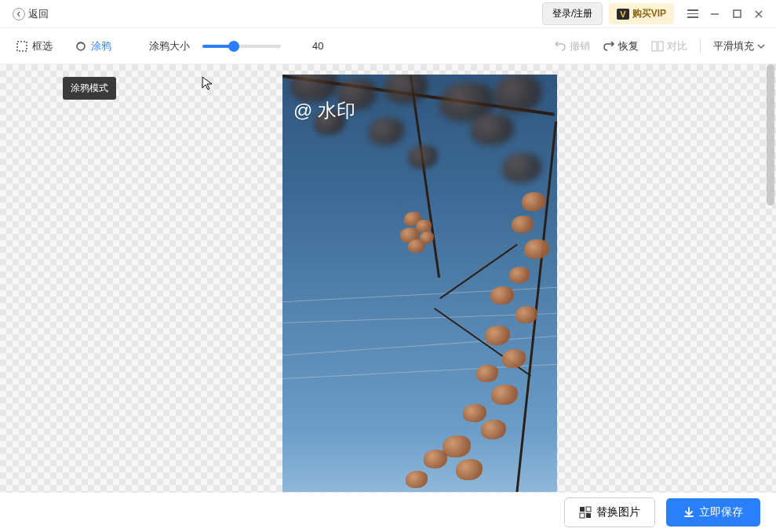  What do you see at coordinates (771, 279) in the screenshot?
I see `vertical-scrollbar` at bounding box center [771, 279].